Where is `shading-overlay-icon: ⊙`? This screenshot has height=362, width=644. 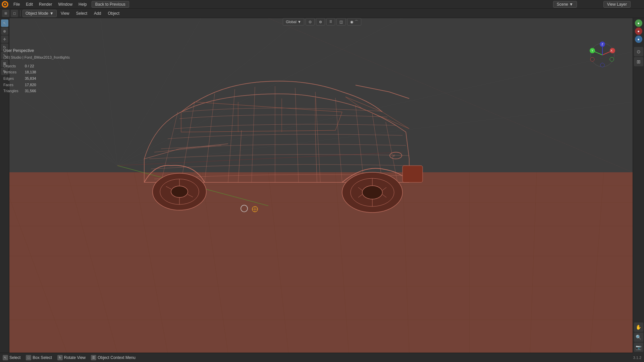 shading-overlay-icon: ⊙ is located at coordinates (639, 52).